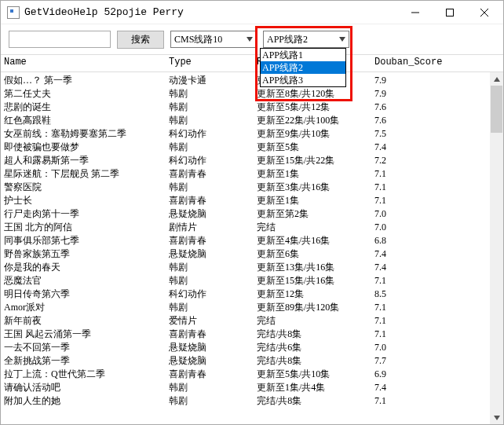 The height and width of the screenshot is (425, 504). I want to click on close-button, so click(484, 13).